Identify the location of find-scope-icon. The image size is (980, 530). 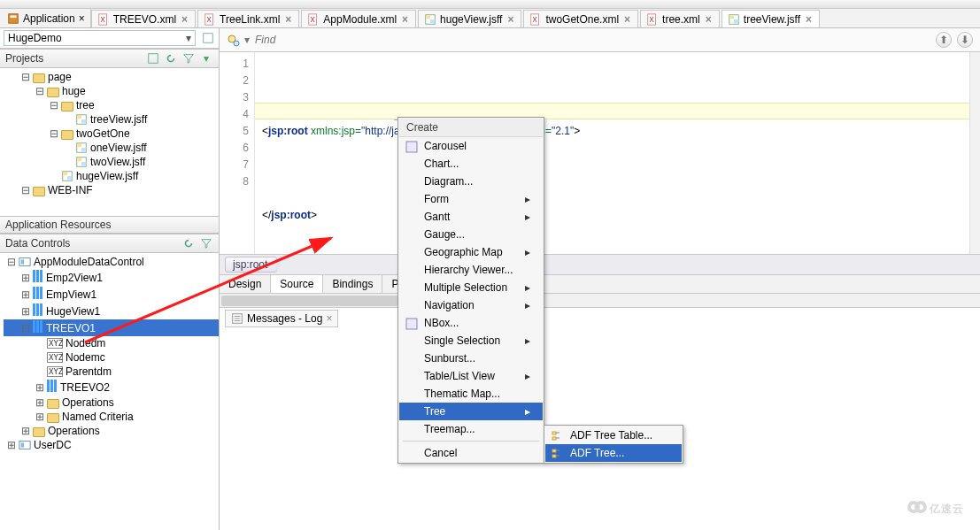
(233, 40).